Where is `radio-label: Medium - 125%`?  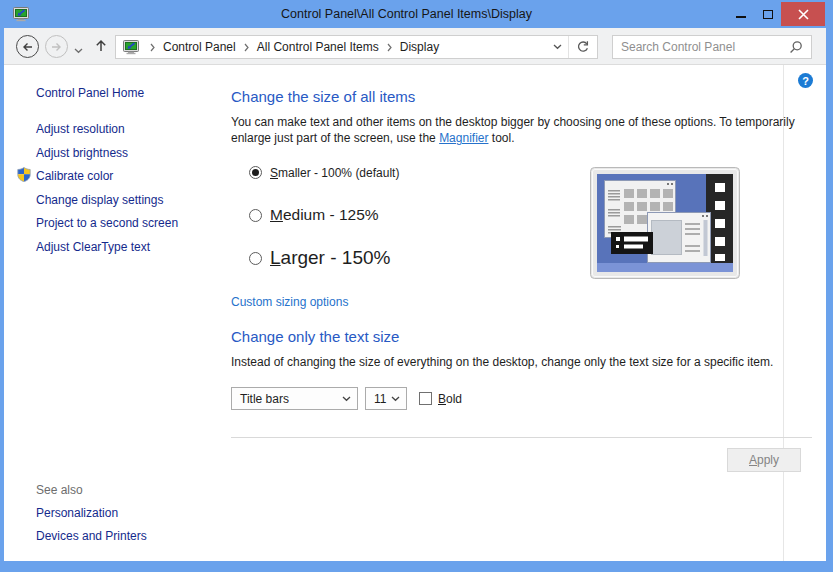
radio-label: Medium - 125% is located at coordinates (324, 215).